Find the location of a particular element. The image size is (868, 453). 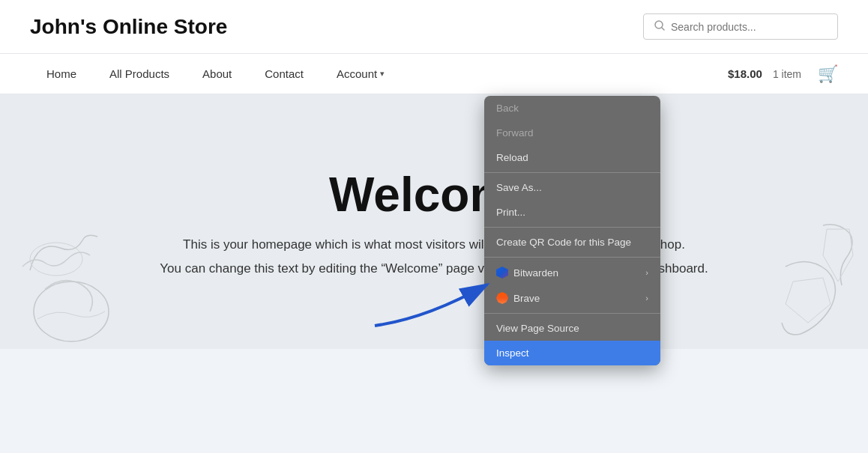

context-menu-item-bitwarden: Bitwarden › is located at coordinates (573, 273).